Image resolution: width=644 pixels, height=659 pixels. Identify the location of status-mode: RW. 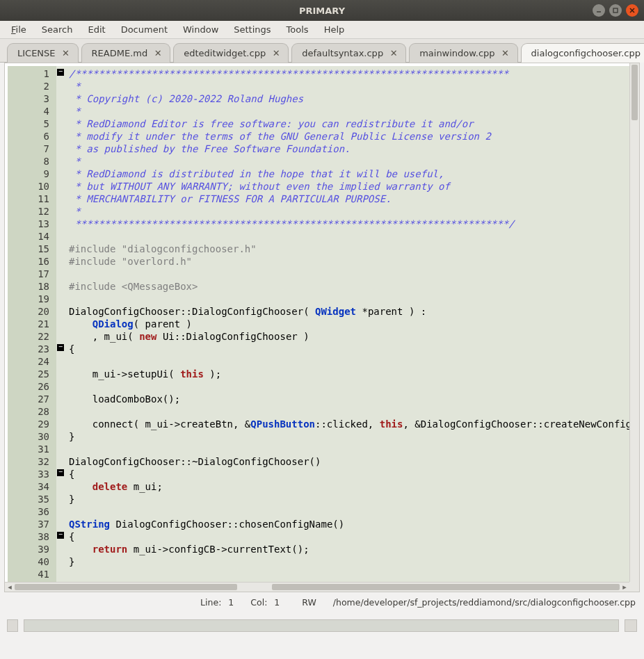
(309, 602).